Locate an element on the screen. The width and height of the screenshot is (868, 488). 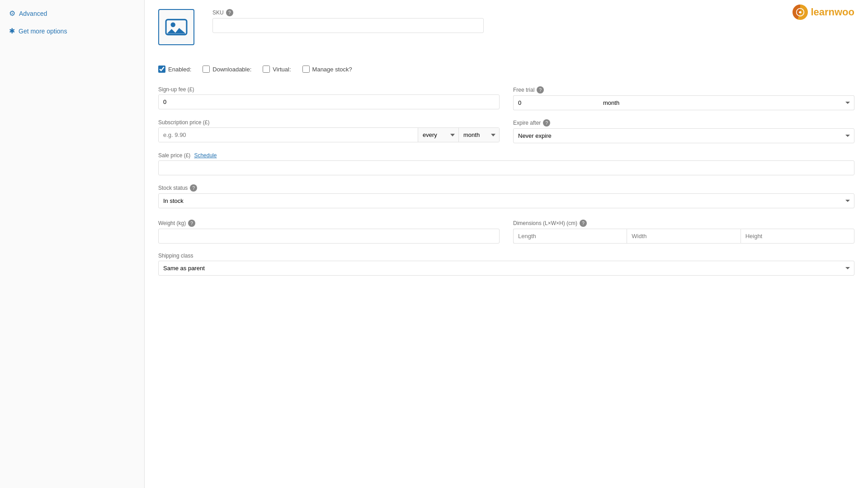
expire-after-label: Expire after ? is located at coordinates (684, 123).